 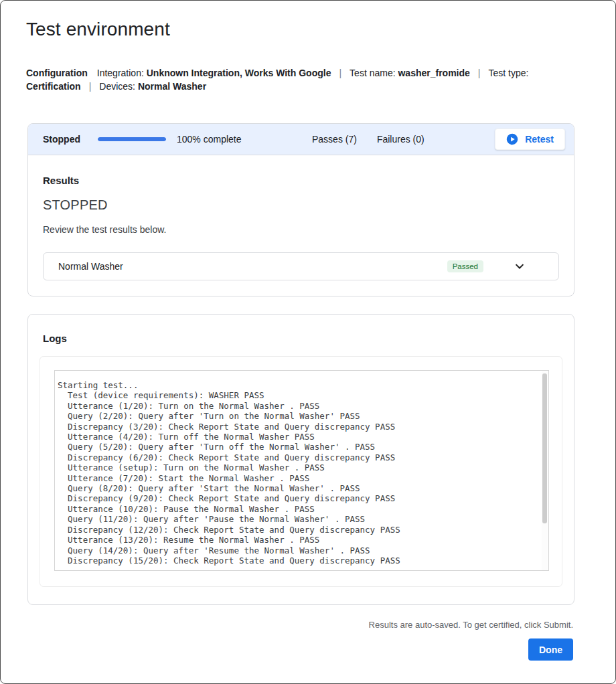 What do you see at coordinates (550, 649) in the screenshot?
I see `done-button: Done` at bounding box center [550, 649].